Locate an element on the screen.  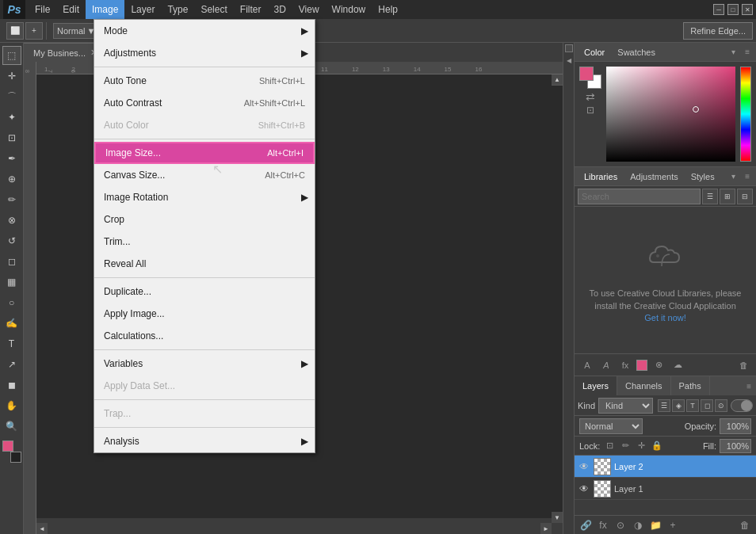
tool-eraser: ◻ is located at coordinates (12, 261).